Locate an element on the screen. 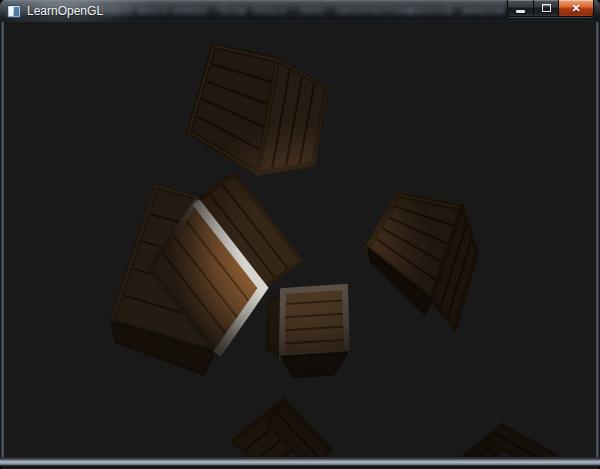 Image resolution: width=600 pixels, height=469 pixels. window-border-bottom is located at coordinates (300, 463).